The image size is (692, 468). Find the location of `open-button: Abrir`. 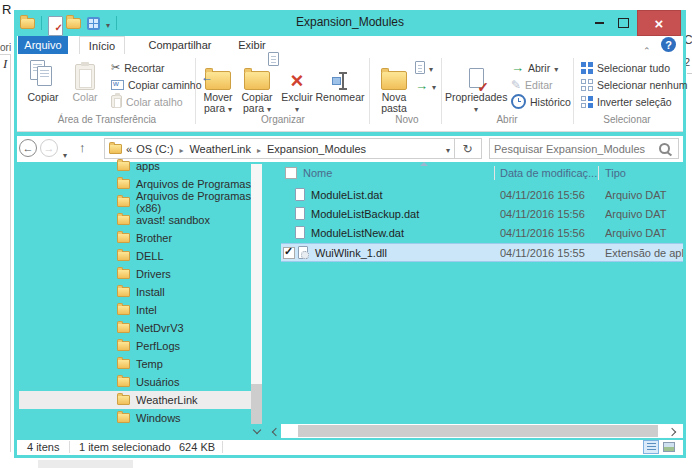

open-button: Abrir is located at coordinates (534, 68).